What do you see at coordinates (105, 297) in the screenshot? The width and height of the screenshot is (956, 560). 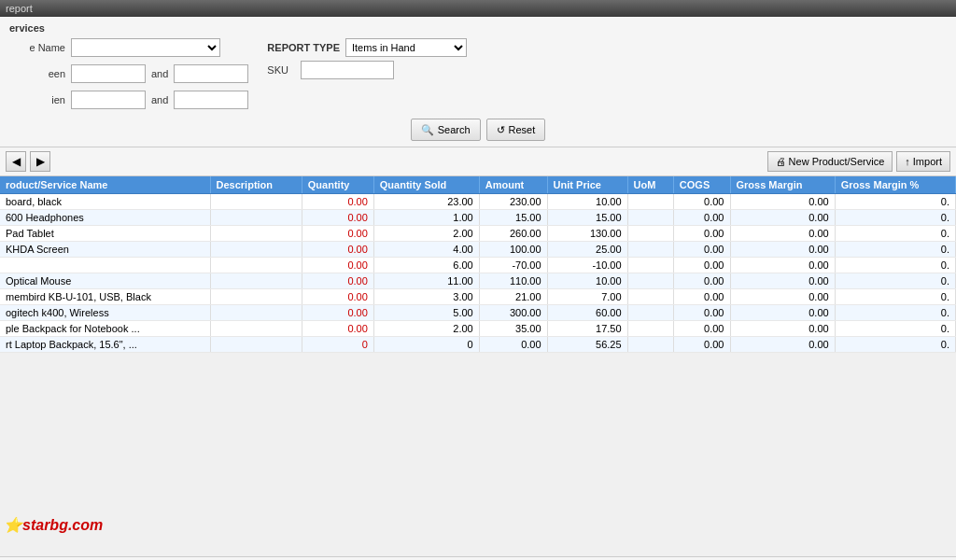 I see `cell-name: membird KB-U-101, USB, Black` at bounding box center [105, 297].